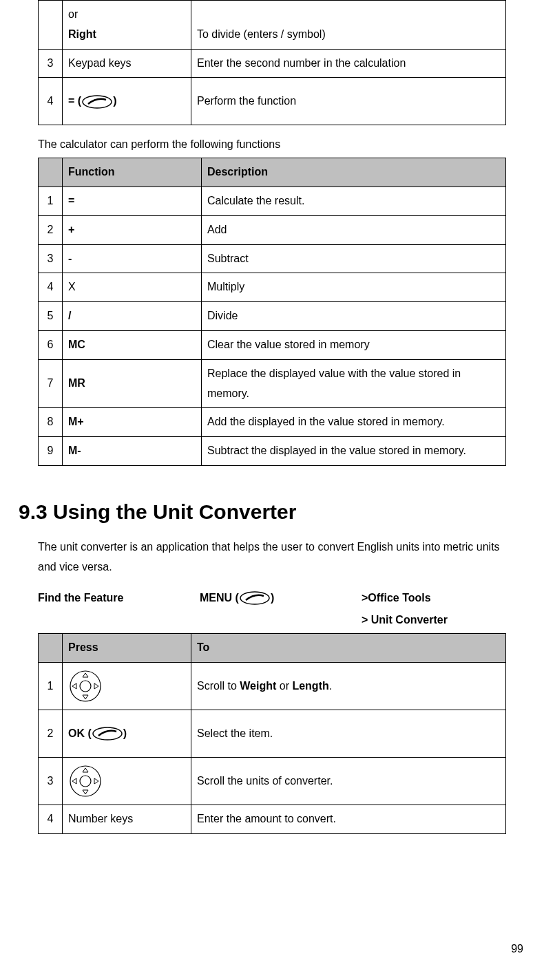 The height and width of the screenshot is (980, 544). I want to click on header-cell, so click(51, 648).